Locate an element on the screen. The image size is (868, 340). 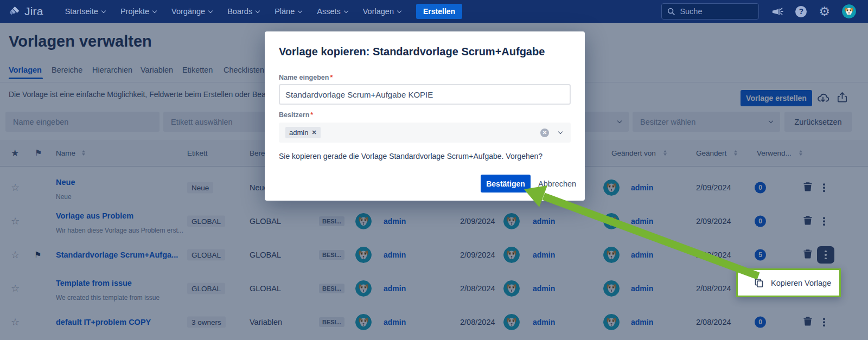
nav-item-startseite: Startseite is located at coordinates (85, 11).